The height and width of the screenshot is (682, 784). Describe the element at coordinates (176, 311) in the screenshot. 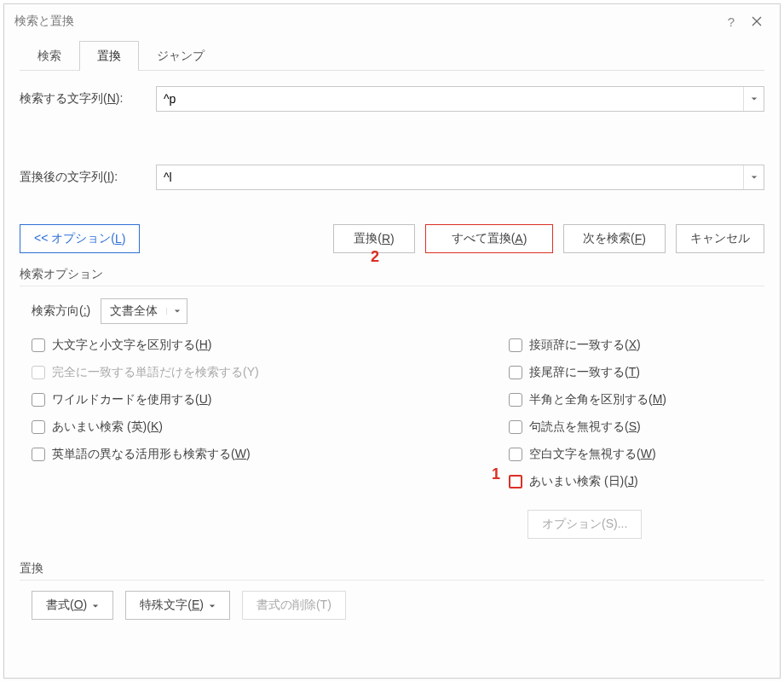

I see `direction-dropdown` at that location.